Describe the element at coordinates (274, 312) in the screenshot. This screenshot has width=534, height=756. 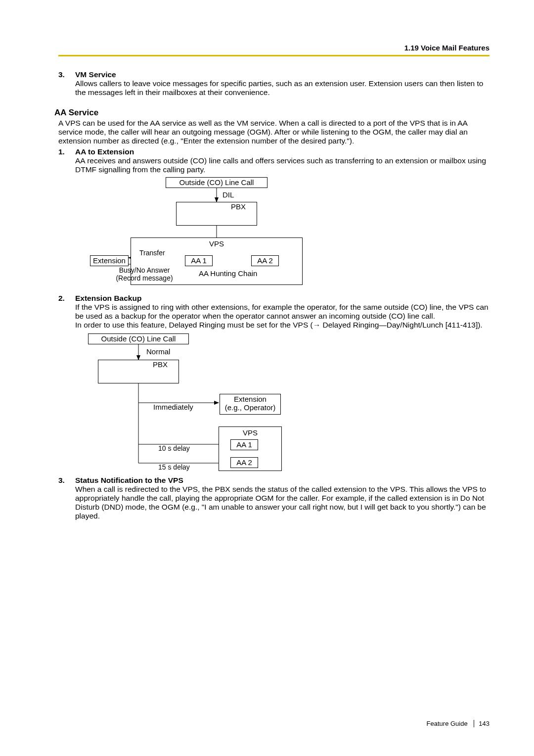
I see `list-item-ext-backup: 2. Extension Backup If the VPS is assign…` at that location.